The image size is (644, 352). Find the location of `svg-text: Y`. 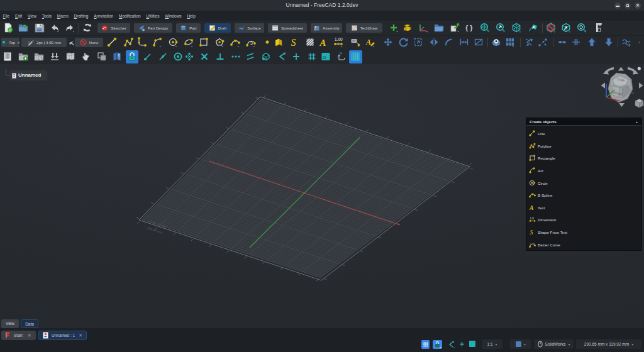

svg-text: Y is located at coordinates (338, 57).